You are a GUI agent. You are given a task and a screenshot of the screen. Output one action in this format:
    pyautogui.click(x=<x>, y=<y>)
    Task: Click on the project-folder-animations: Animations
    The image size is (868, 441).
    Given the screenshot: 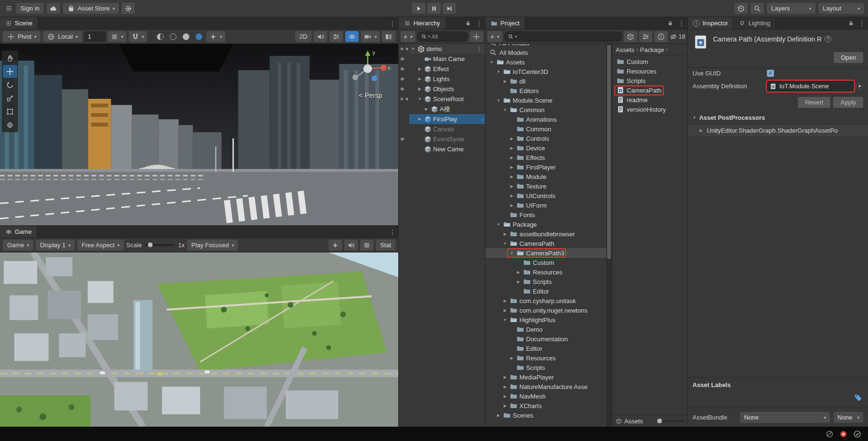 What is the action you would take?
    pyautogui.click(x=546, y=119)
    